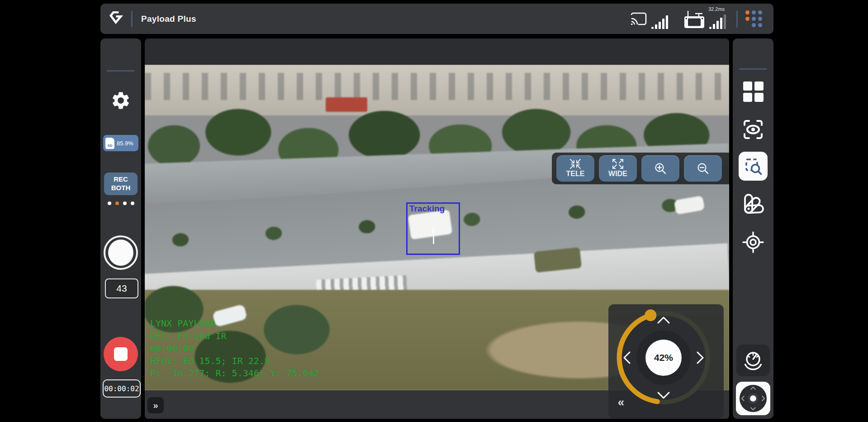 This screenshot has height=422, width=868. What do you see at coordinates (121, 143) in the screenshot?
I see `sd-card-status: SD 85.9%` at bounding box center [121, 143].